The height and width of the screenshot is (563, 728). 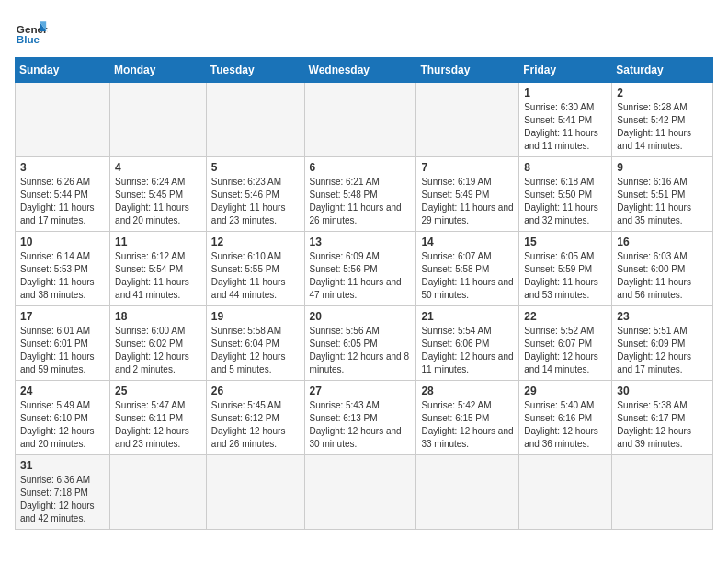 I want to click on day-number: 10, so click(x=63, y=242).